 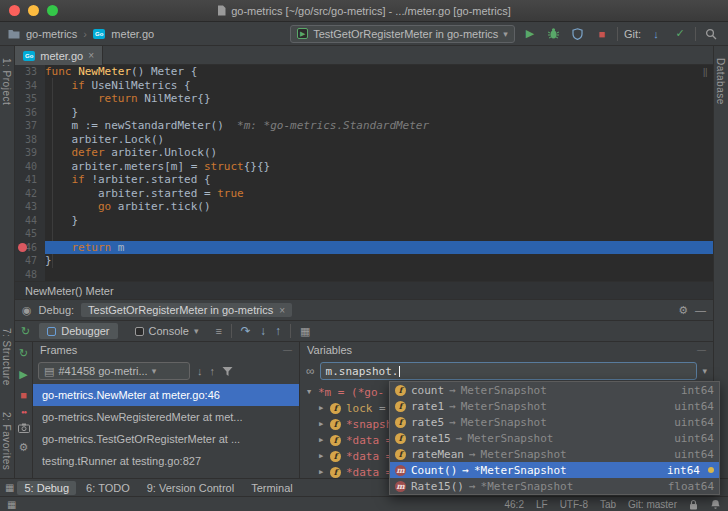 I want to click on gutter: 40, so click(x=30, y=167).